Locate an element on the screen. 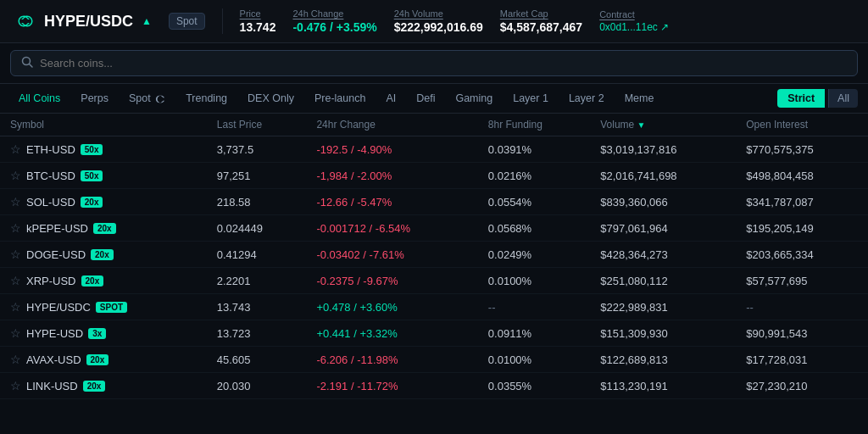  table-row: ☆ DOGE-USD 20x 0.41294 -0.03402 / -7.61%… is located at coordinates (434, 254).